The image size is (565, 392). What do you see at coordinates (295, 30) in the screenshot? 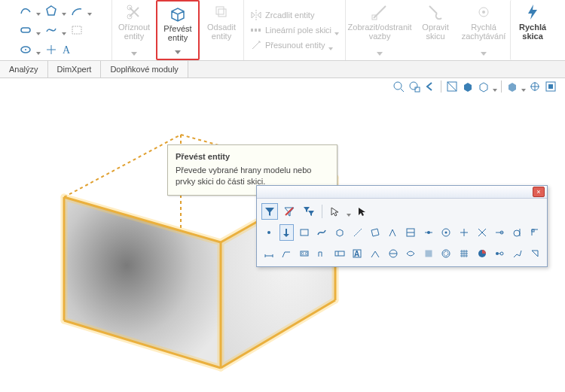
I see `linear-pattern-button: Lineární pole skici` at bounding box center [295, 30].